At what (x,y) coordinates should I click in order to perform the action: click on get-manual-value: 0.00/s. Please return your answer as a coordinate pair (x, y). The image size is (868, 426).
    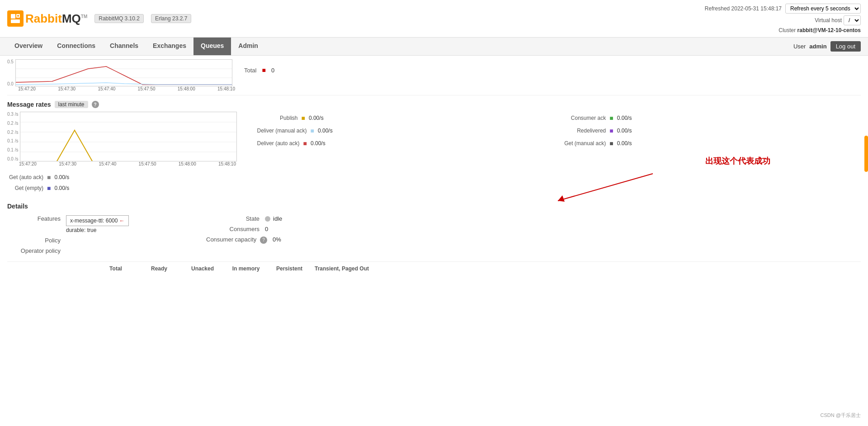
    Looking at the image, I should click on (625, 143).